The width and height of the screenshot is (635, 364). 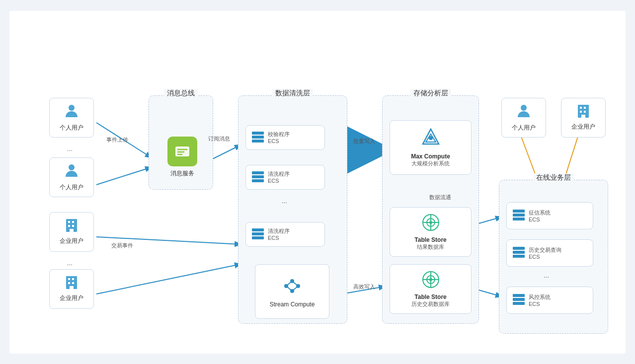 I want to click on history-ecs-icon, so click(x=519, y=253).